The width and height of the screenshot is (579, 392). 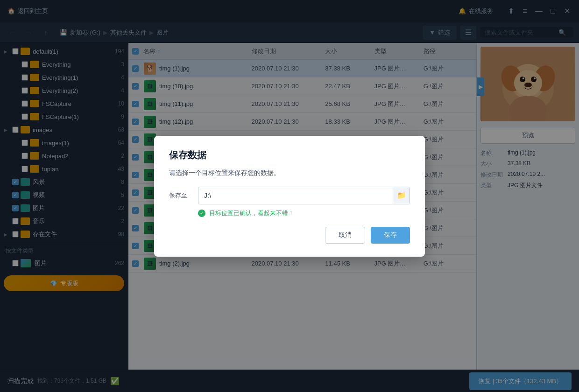 What do you see at coordinates (390, 235) in the screenshot?
I see `modal-save-button: 保存` at bounding box center [390, 235].